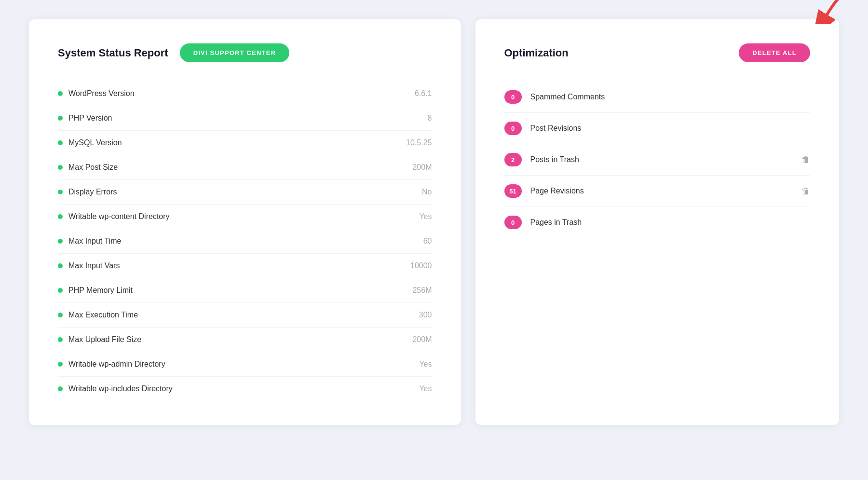 The width and height of the screenshot is (868, 480). Describe the element at coordinates (117, 364) in the screenshot. I see `status-label-text: Writable wp-admin Directory` at that location.